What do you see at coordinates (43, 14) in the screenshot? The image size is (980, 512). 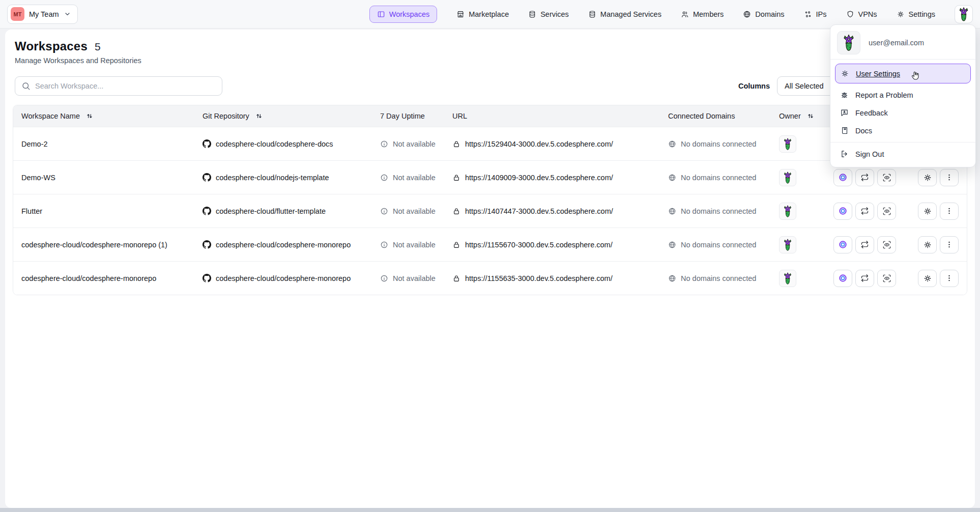 I see `team-switcher: MT My Team` at bounding box center [43, 14].